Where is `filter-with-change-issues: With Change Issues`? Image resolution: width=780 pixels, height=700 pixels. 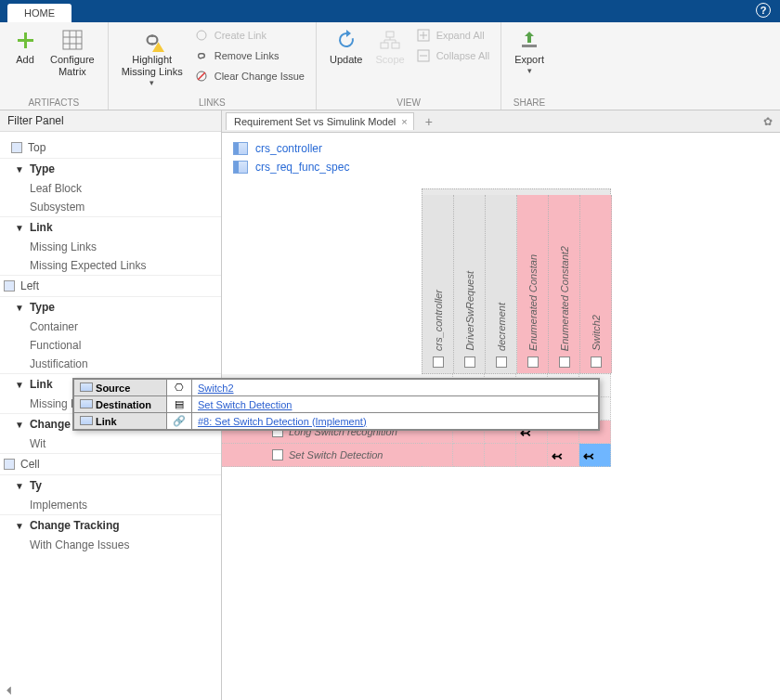 filter-with-change-issues: With Change Issues is located at coordinates (110, 545).